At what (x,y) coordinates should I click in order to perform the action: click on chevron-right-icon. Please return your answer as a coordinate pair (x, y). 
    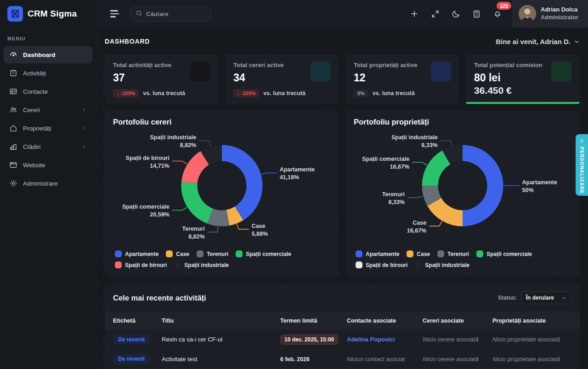
    Looking at the image, I should click on (84, 110).